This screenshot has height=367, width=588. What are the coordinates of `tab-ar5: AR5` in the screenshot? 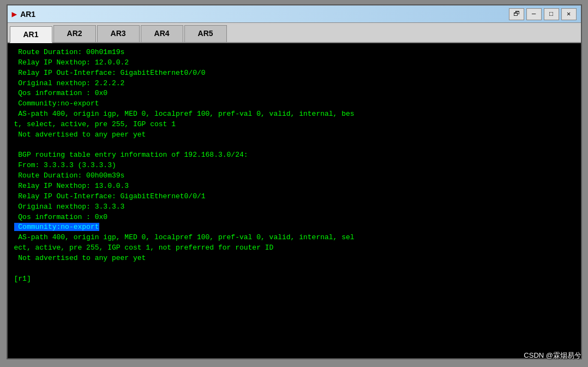 It's located at (206, 34).